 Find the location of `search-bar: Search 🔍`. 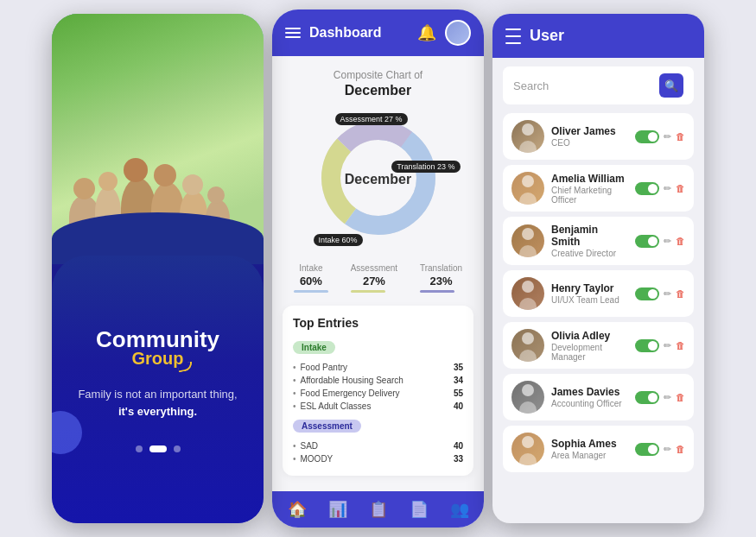

search-bar: Search 🔍 is located at coordinates (598, 85).